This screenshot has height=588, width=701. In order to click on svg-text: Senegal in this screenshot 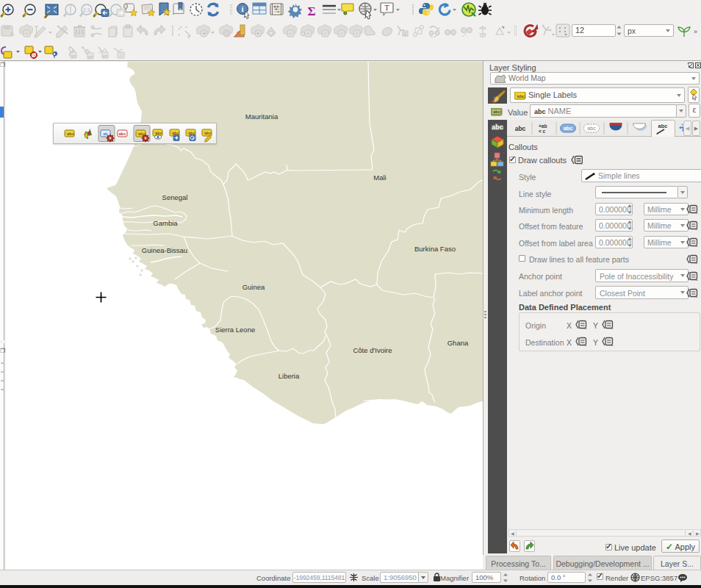, I will do `click(175, 197)`.